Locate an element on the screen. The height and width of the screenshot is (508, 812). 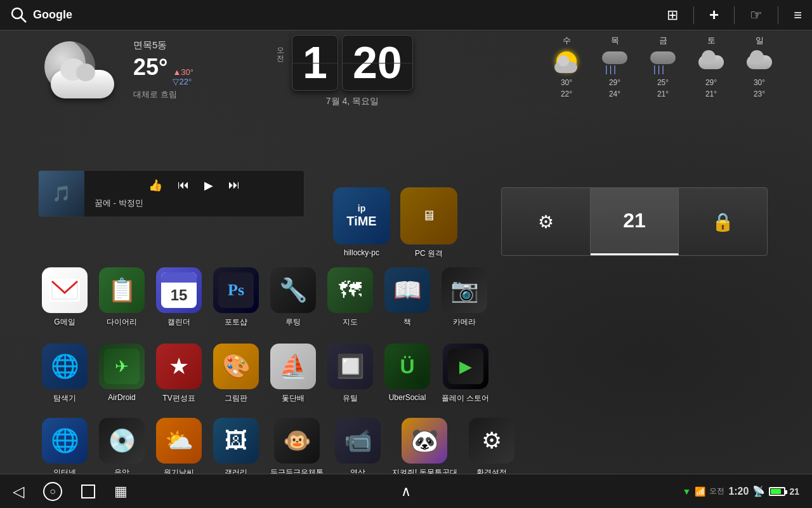
app-icon-game1: 🐵 is located at coordinates (297, 441).